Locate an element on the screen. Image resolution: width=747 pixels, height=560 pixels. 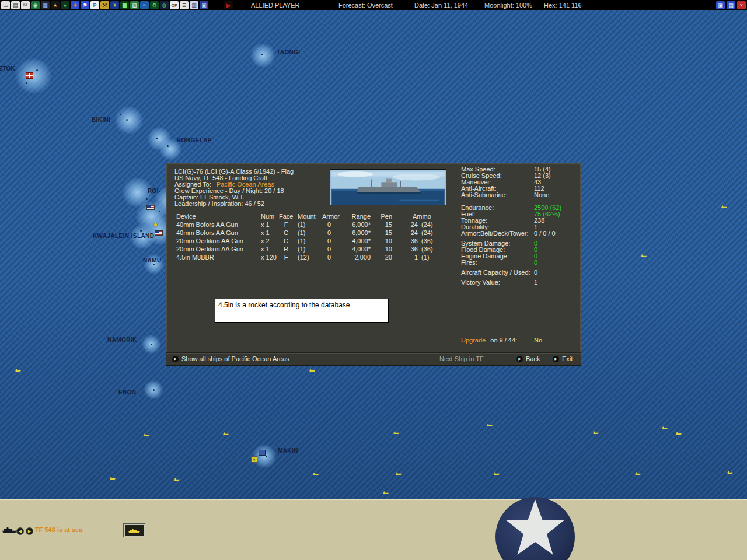
panel-blue-icon: ▤ is located at coordinates (731, 5).